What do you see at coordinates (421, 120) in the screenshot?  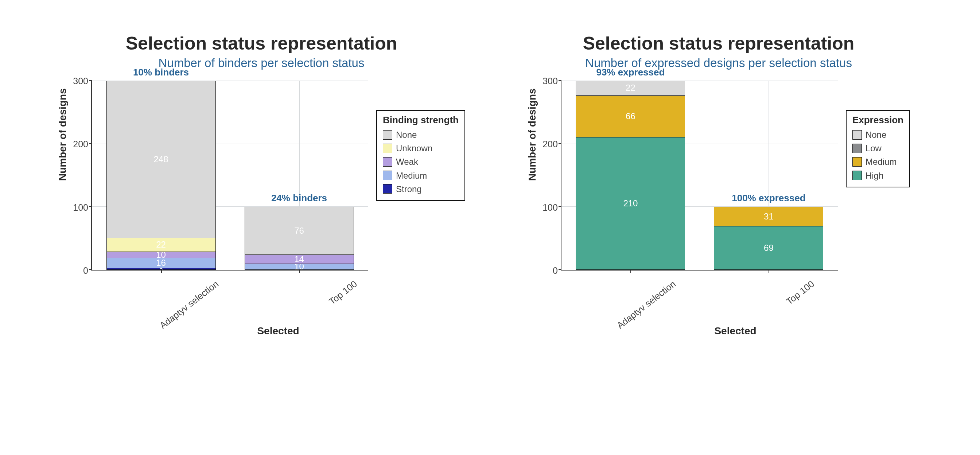 I see `legend-title: Binding strength` at bounding box center [421, 120].